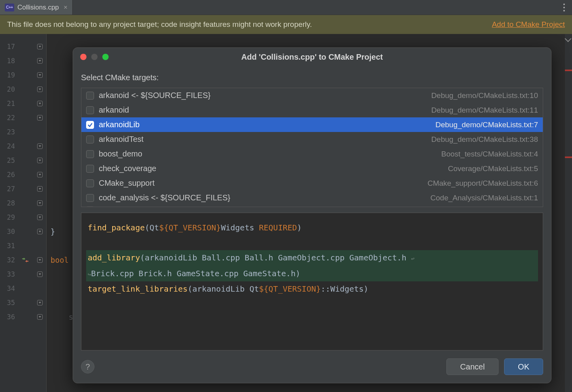 The image size is (572, 392). I want to click on line-number: 17, so click(8, 47).